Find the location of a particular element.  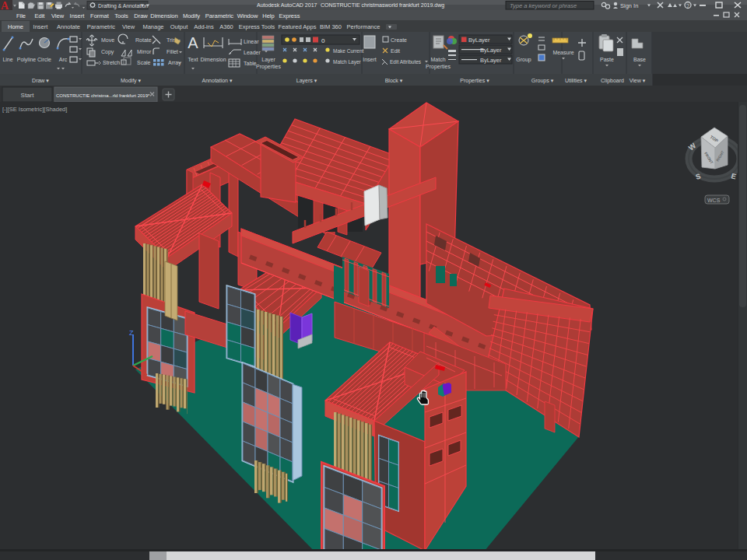

svg-text: Layer is located at coordinates (268, 60).